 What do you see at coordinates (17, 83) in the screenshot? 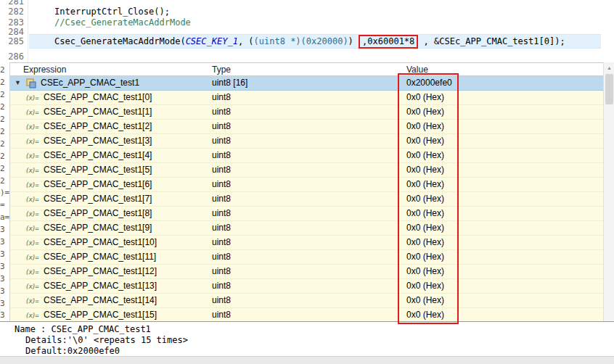
I see `expander-icon: ▼` at bounding box center [17, 83].